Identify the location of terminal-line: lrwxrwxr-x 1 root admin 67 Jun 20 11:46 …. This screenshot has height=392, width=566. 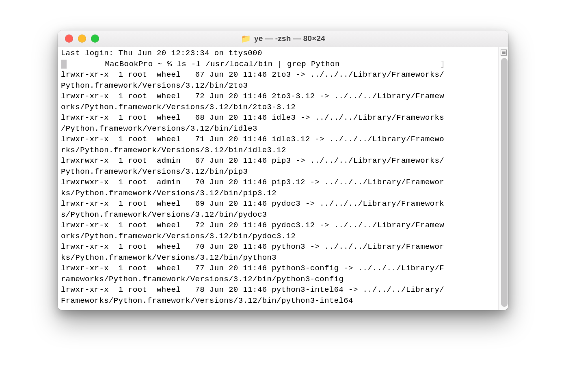
(278, 161).